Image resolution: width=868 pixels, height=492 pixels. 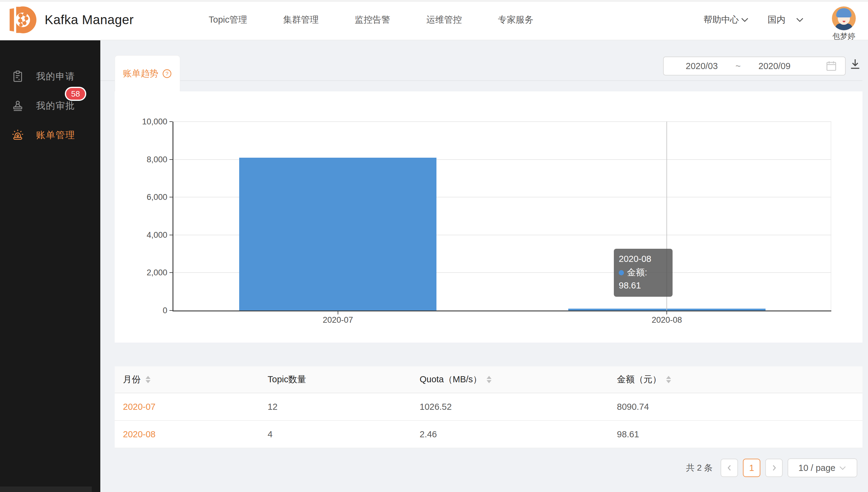 What do you see at coordinates (50, 76) in the screenshot?
I see `sidebar-item-my-applications: 我的申请` at bounding box center [50, 76].